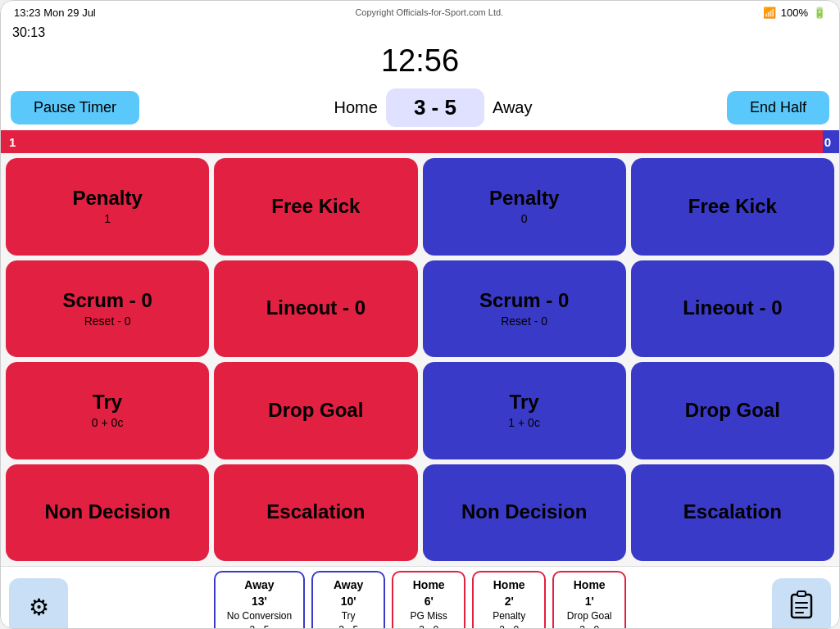 This screenshot has width=840, height=629. Describe the element at coordinates (316, 310) in the screenshot. I see `home-lineout-button: Lineout - 0` at that location.